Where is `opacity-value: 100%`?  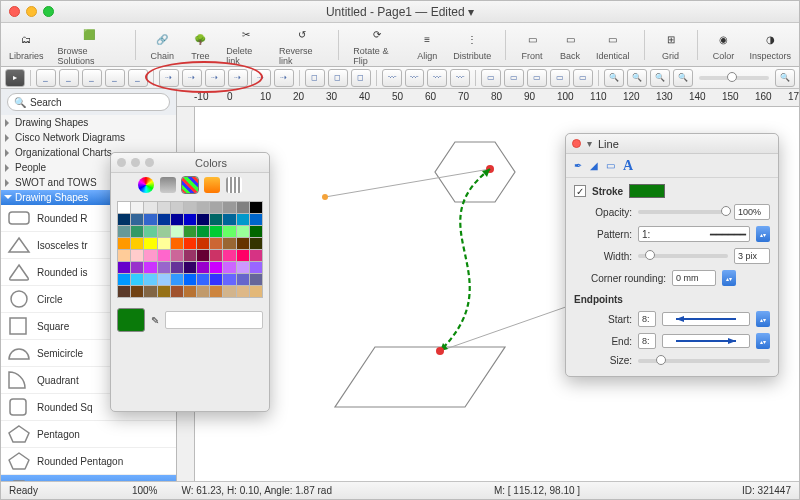 opacity-value: 100% is located at coordinates (752, 212).